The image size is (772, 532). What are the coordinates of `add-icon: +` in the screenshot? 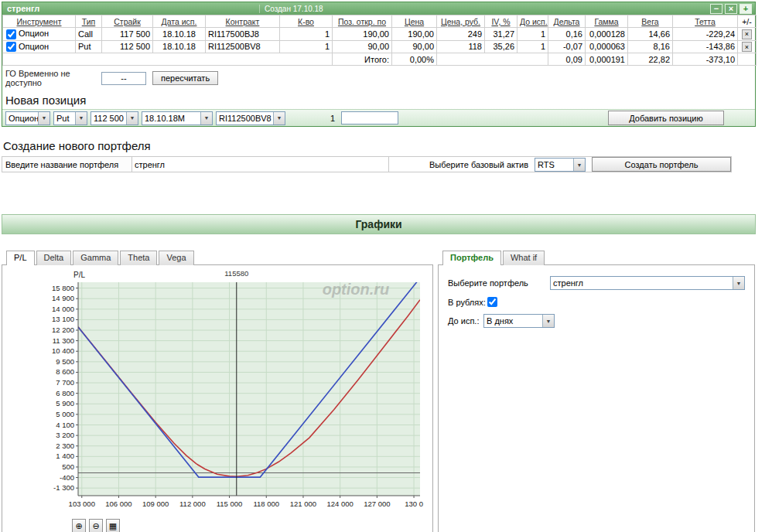 It's located at (746, 9).